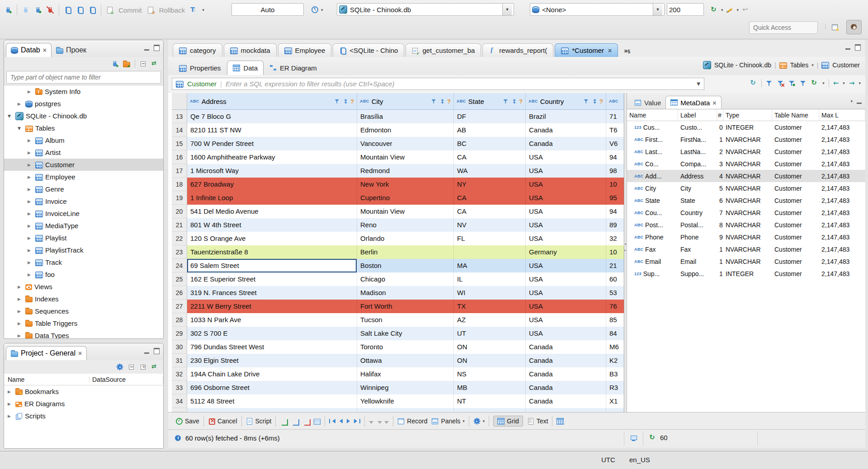 The width and height of the screenshot is (868, 469). Describe the element at coordinates (179, 239) in the screenshot. I see `row-number: 22` at that location.